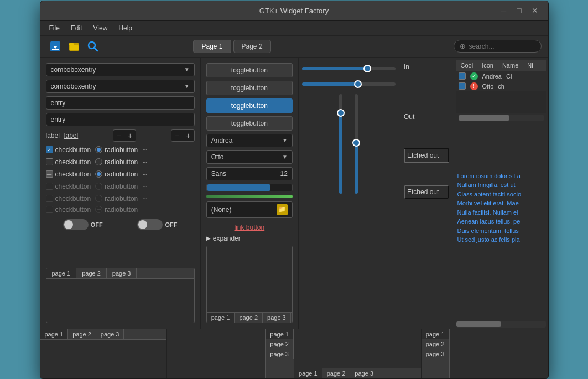  What do you see at coordinates (280, 344) in the screenshot?
I see `bn2-tab-2: page 2` at bounding box center [280, 344].